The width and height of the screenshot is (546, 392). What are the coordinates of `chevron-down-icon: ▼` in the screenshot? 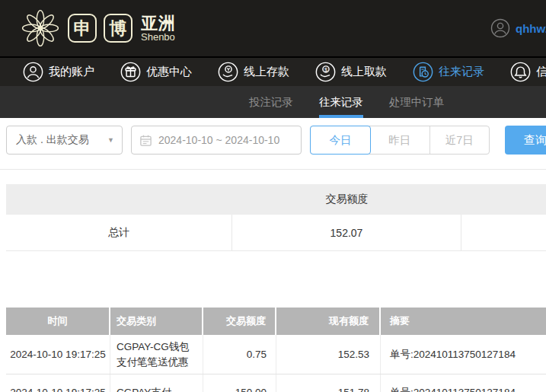 It's located at (111, 140).